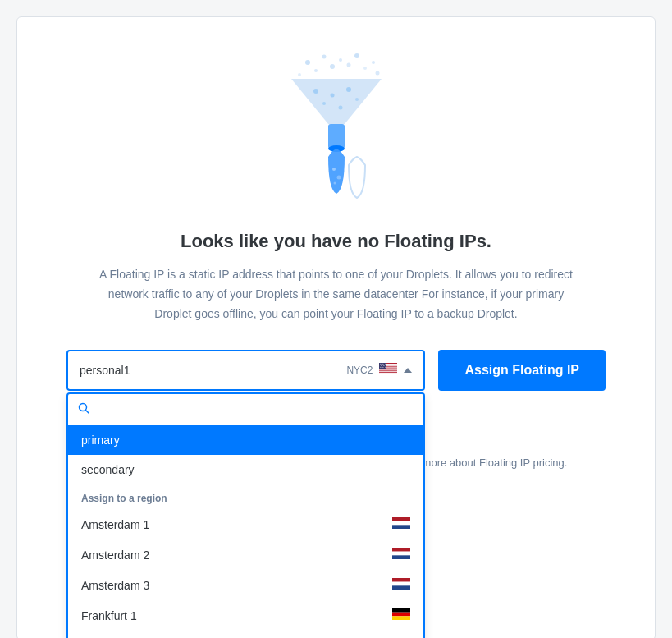 Image resolution: width=672 pixels, height=638 pixels. What do you see at coordinates (408, 370) in the screenshot?
I see `chevron-up-icon` at bounding box center [408, 370].